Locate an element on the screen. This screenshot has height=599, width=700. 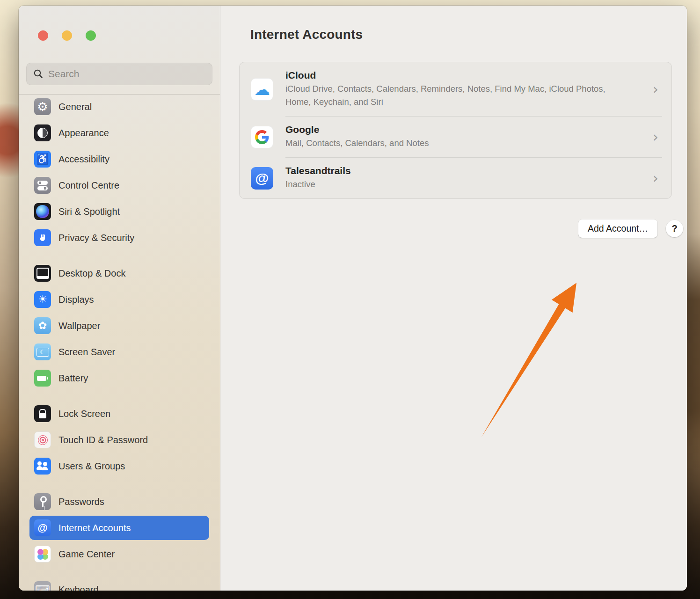
battery-icon is located at coordinates (43, 378).